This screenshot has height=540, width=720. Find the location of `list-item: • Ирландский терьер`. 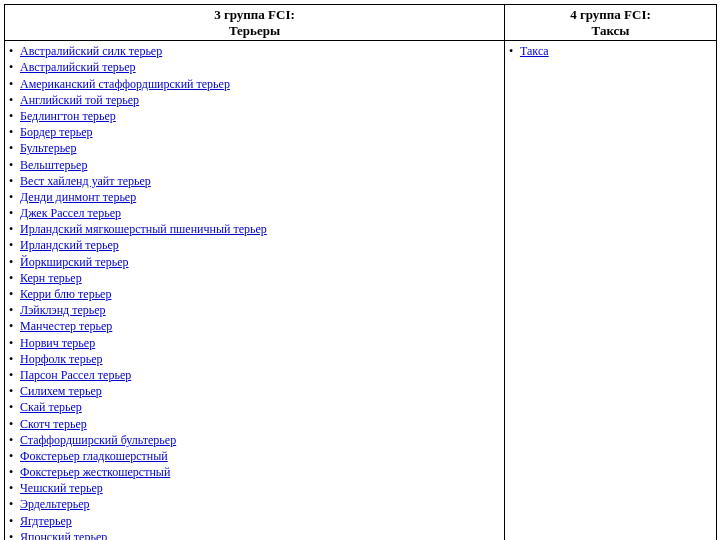

list-item: • Ирландский терьер is located at coordinates (254, 245).